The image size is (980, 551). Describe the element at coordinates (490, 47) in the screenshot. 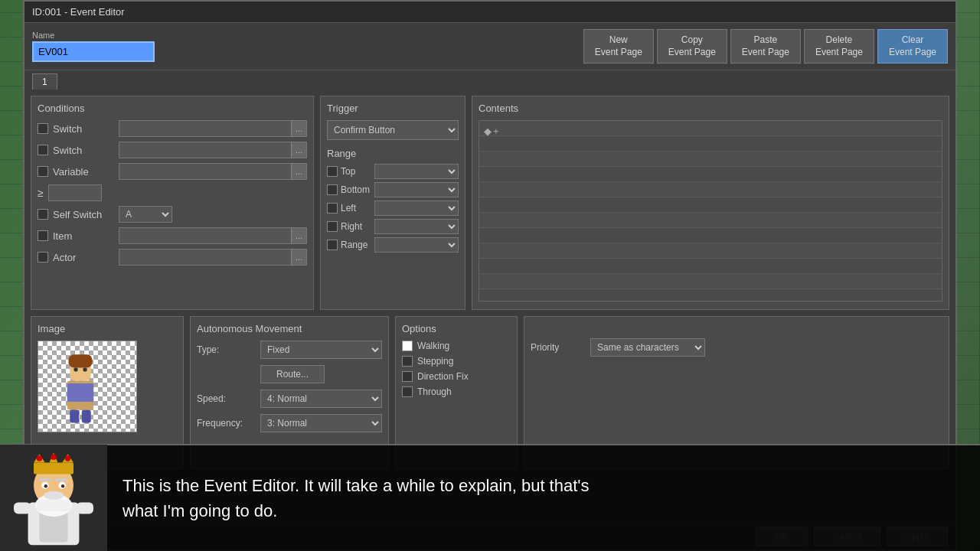

I see `toolbar: Name NewEvent Page CopyEvent Page PasteE…` at that location.